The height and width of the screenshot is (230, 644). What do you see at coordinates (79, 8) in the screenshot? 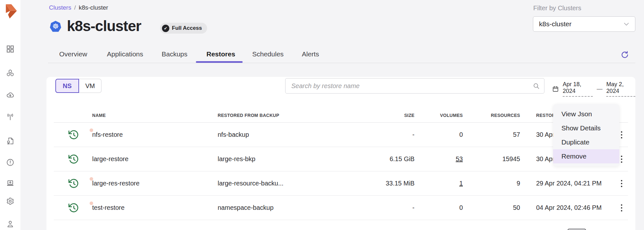
I see `breadcrumb: Clusters/k8s-cluster` at bounding box center [79, 8].